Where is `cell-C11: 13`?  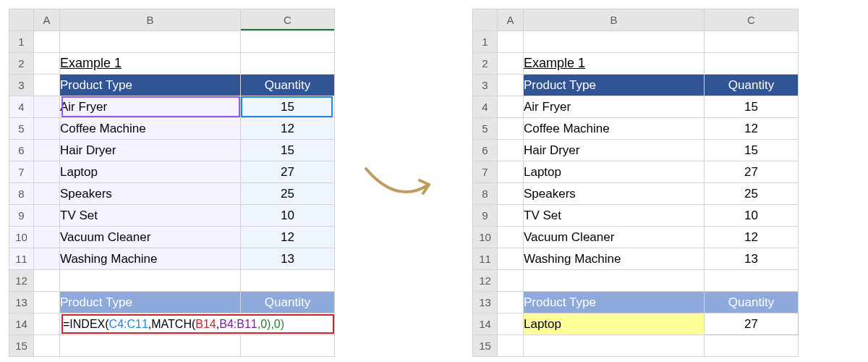 cell-C11: 13 is located at coordinates (288, 259).